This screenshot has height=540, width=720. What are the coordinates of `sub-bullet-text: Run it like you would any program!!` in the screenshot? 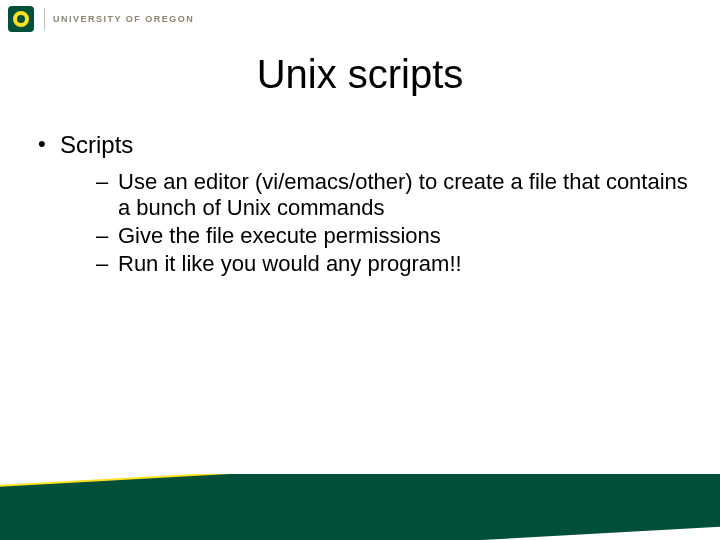 It's located at (290, 264).